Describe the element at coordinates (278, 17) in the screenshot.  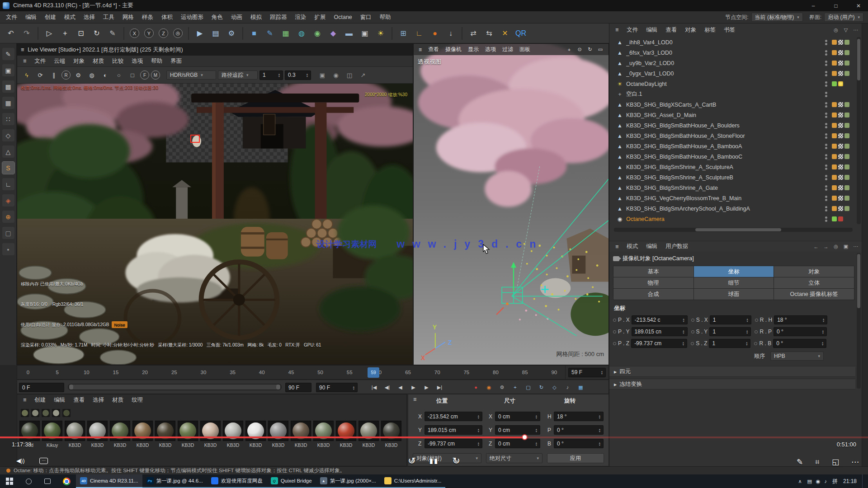
I see `menu-item: 跟踪器` at that location.